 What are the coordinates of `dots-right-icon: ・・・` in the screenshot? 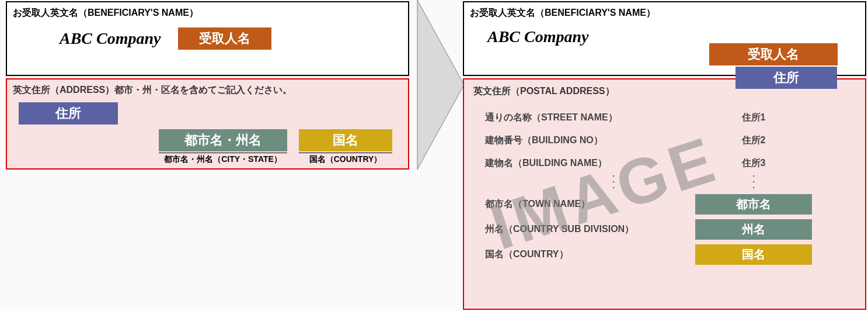 It's located at (754, 182).